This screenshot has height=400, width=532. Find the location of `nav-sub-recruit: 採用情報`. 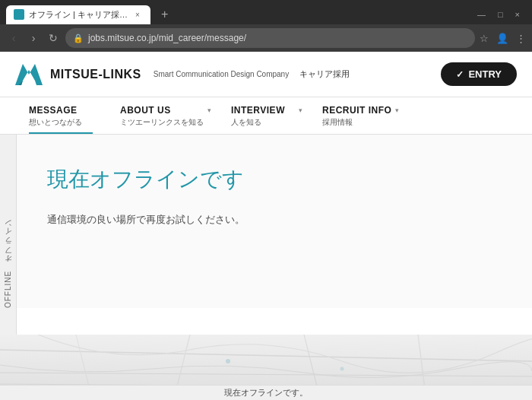

nav-sub-recruit: 採用情報 is located at coordinates (357, 122).